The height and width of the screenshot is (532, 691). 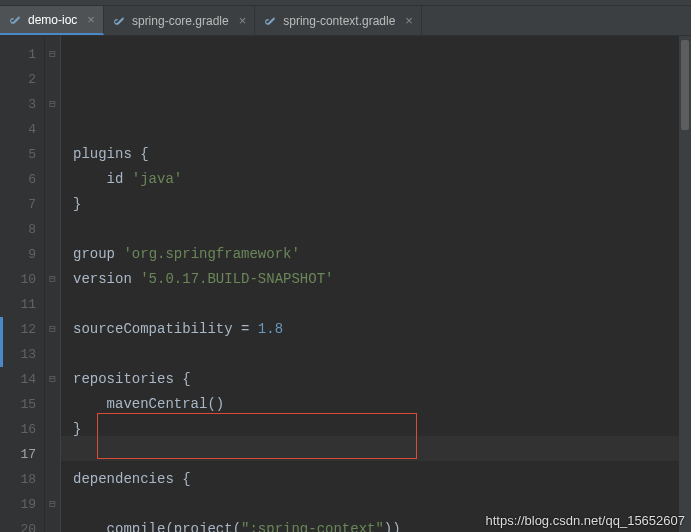 I want to click on editor-tabs: demo-ioc × spring-core.gradle × spring-c…, so click(x=346, y=21).